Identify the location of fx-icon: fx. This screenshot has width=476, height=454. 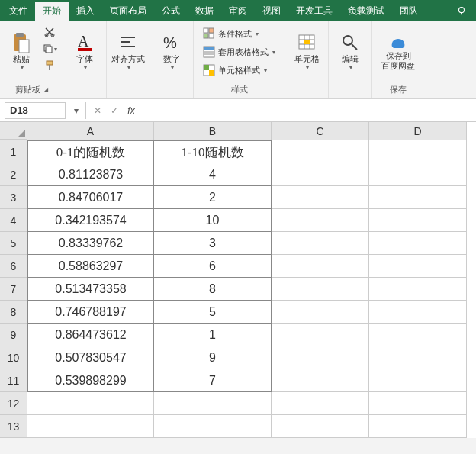
(131, 111).